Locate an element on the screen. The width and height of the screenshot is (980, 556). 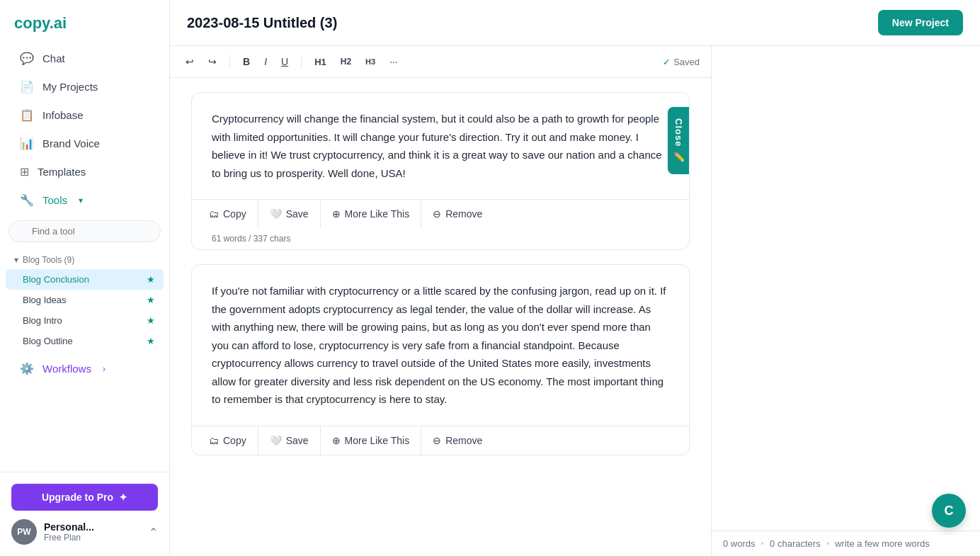
undo-button: ↩ is located at coordinates (190, 62).